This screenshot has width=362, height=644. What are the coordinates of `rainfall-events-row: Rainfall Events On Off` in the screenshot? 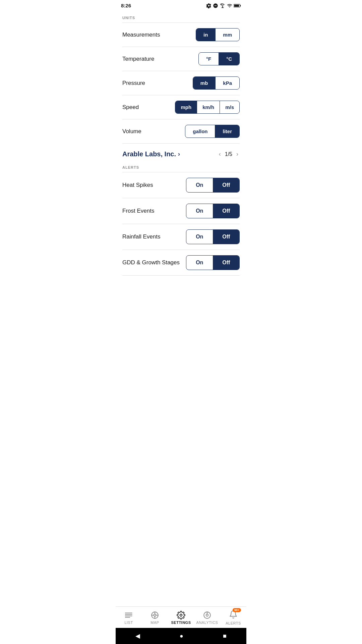 It's located at (181, 237).